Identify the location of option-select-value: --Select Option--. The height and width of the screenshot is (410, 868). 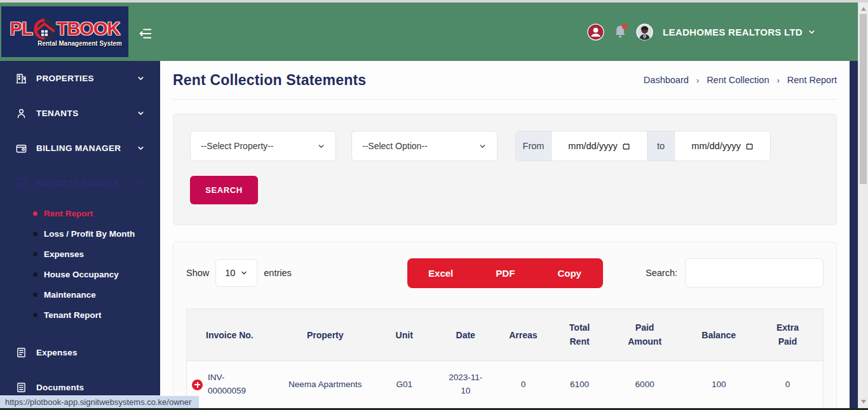
(395, 146).